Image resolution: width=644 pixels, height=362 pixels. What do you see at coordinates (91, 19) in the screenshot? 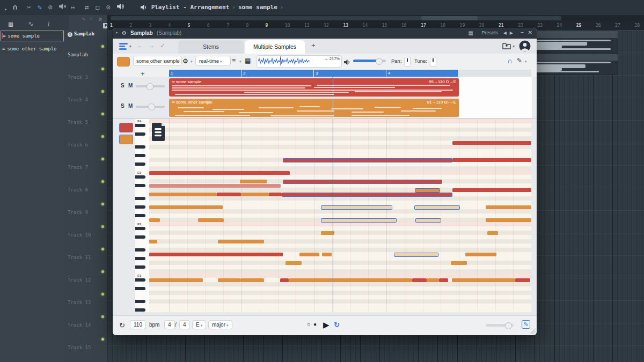
I see `picker-automation-icon: ≀` at bounding box center [91, 19].